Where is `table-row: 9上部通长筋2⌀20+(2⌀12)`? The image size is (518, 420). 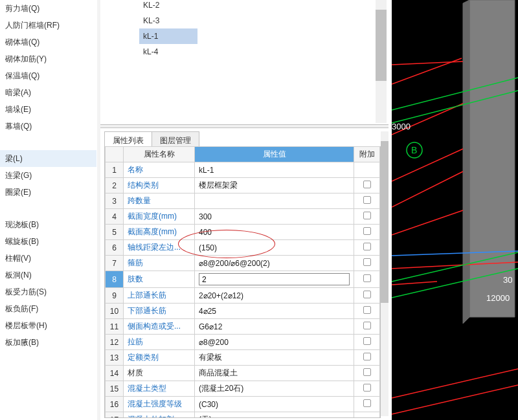
table-row: 9上部通长筋2⌀20+(2⌀12) is located at coordinates (243, 296).